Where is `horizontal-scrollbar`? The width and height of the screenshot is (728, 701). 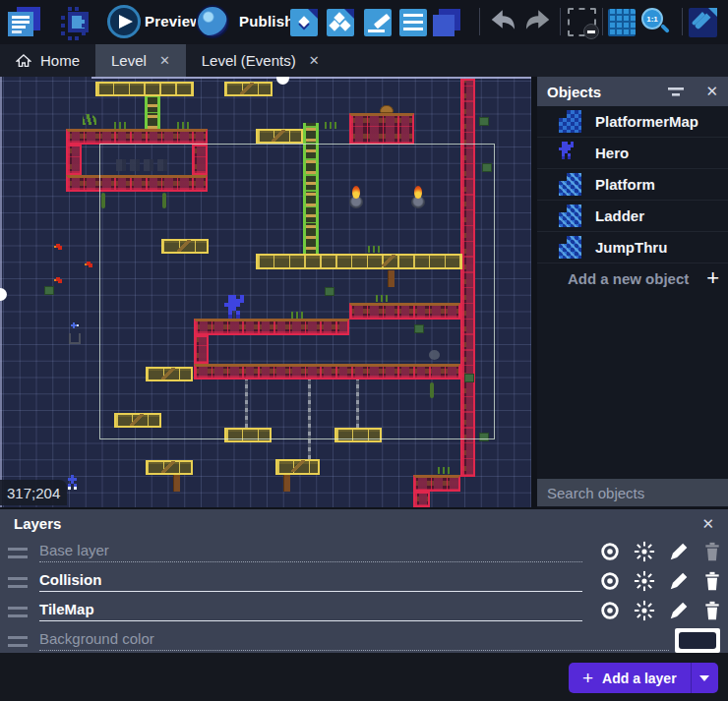
horizontal-scrollbar is located at coordinates (314, 78).